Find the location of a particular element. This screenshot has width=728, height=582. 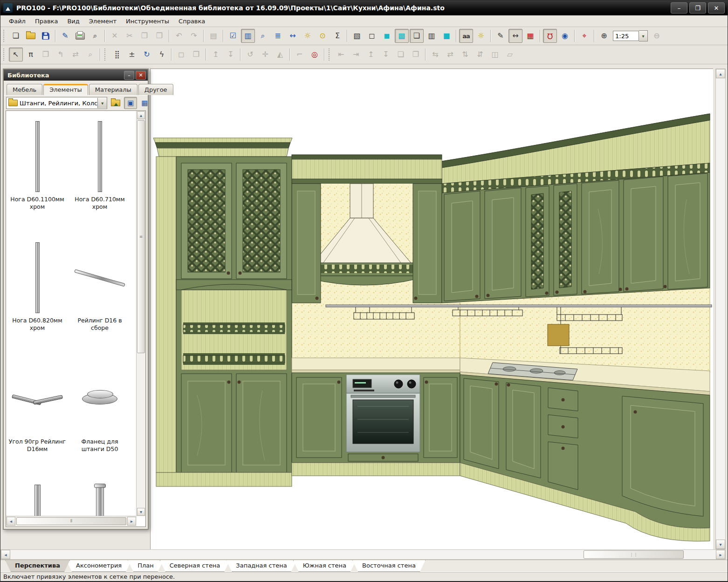

viewport-vertical-scrollbar: ▴ ▾ is located at coordinates (721, 309).